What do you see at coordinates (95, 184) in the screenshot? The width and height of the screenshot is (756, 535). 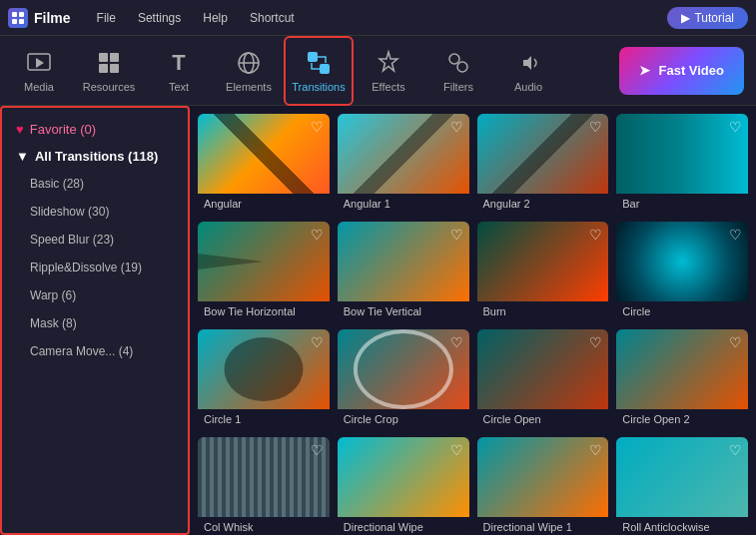 I see `sidebar-item-basic: Basic (28)` at bounding box center [95, 184].